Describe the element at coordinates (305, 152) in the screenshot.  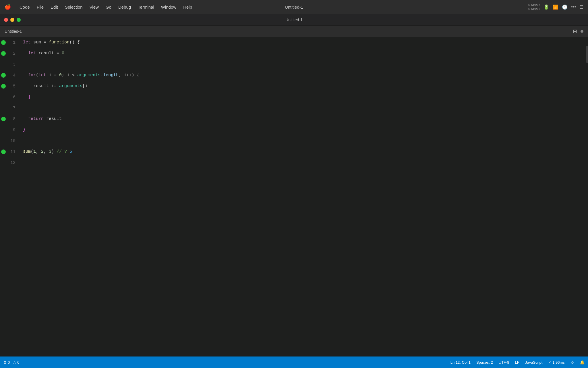
I see `code-line: sum(1, 2, 3) // ? 6` at that location.